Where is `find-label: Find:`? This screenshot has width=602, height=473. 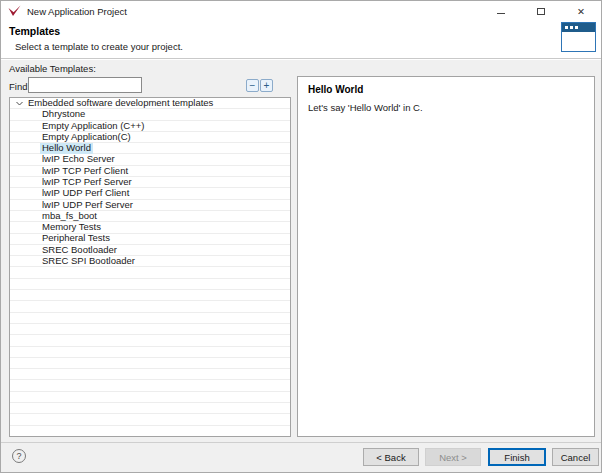
find-label: Find: is located at coordinates (20, 86).